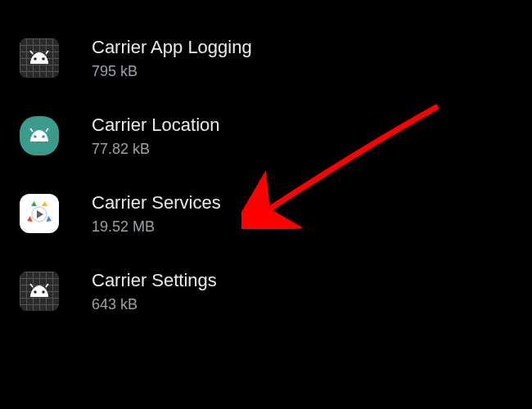 This screenshot has width=532, height=409. What do you see at coordinates (156, 136) in the screenshot?
I see `app-info: Carrier Location 77.82 kB` at bounding box center [156, 136].